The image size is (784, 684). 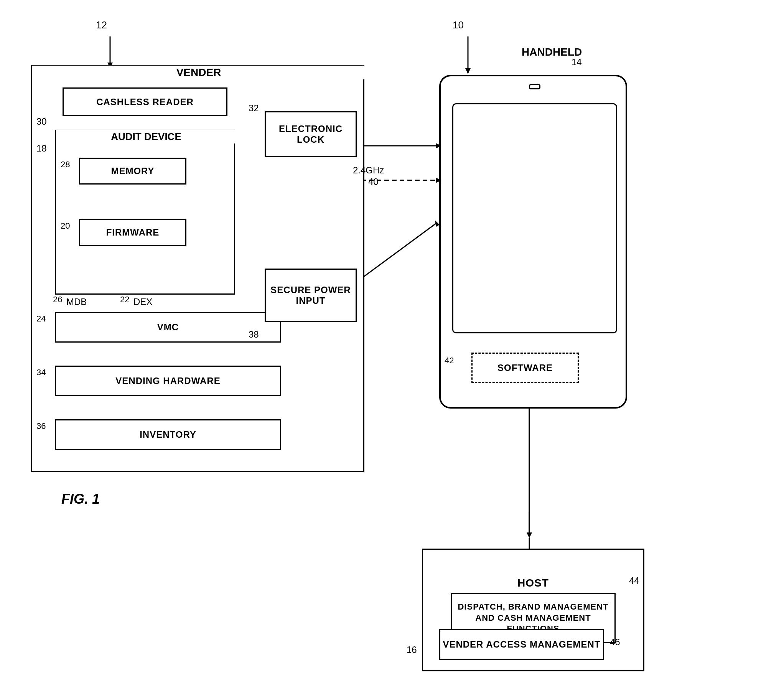 I want to click on firmware-box: FIRMWARE, so click(x=133, y=232).